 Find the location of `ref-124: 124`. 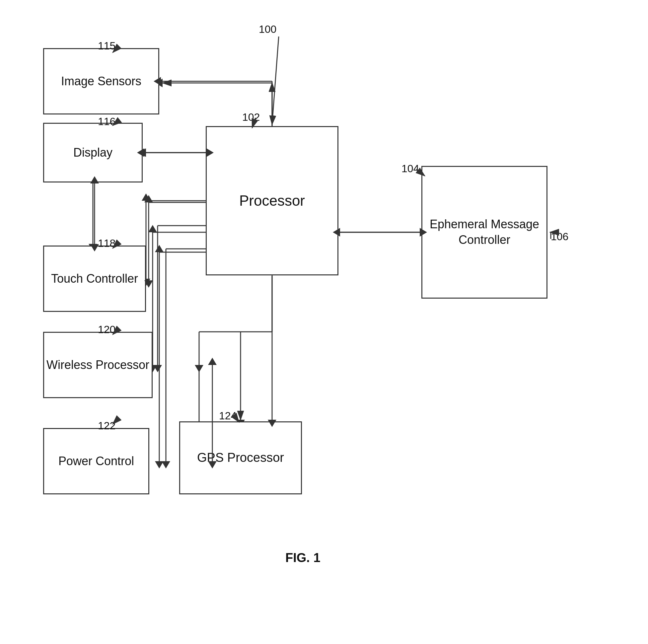

ref-124: 124 is located at coordinates (228, 416).